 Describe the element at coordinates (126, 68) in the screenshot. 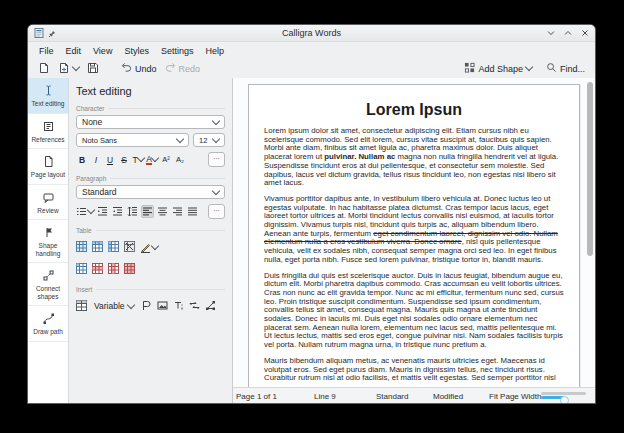

I see `undo-icon` at that location.